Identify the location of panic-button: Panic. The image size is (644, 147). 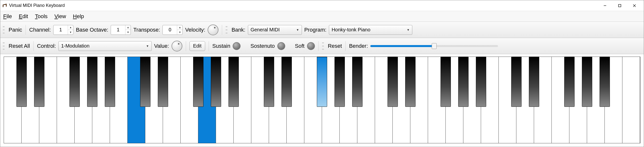
(15, 30).